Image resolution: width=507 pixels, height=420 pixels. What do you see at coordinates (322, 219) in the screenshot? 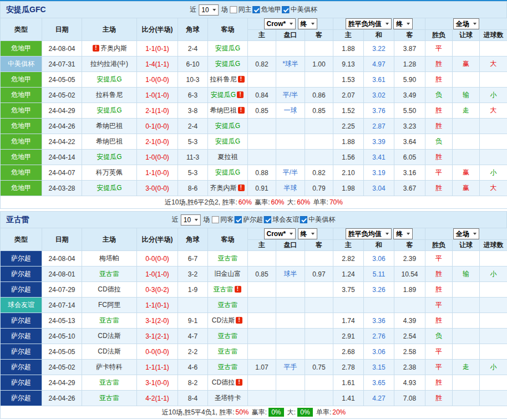
I see `checkbox-label: 中美俱杯` at bounding box center [322, 219].